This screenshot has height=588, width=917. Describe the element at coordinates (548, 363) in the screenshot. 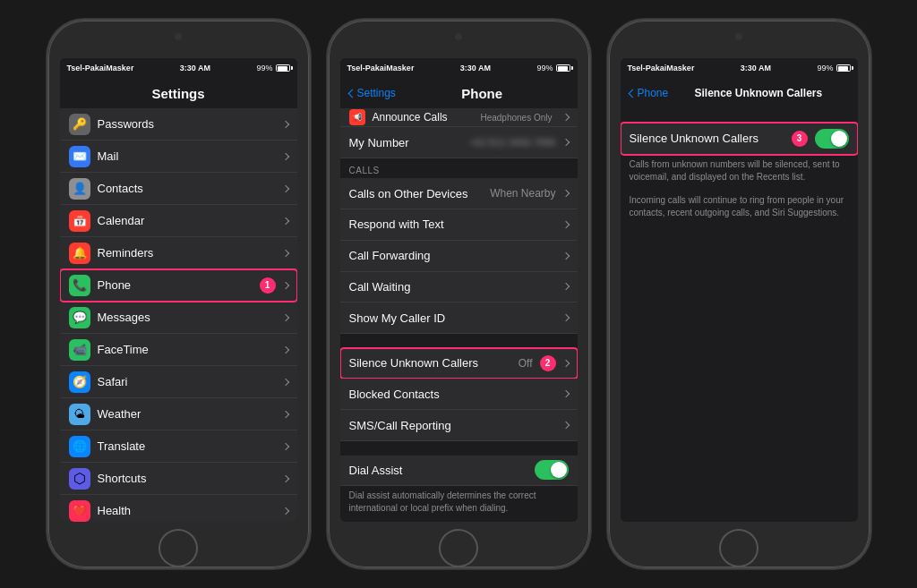

I see `step-badge-2: 2` at that location.